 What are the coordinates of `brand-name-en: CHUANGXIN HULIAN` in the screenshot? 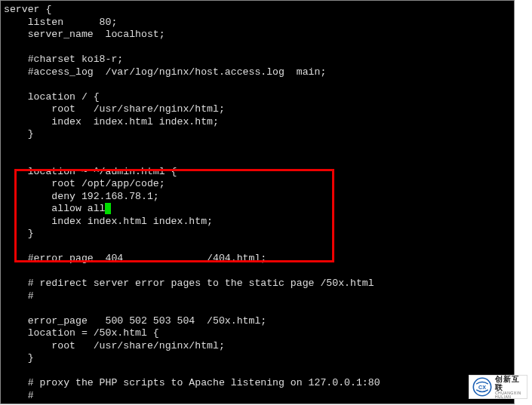 It's located at (509, 395).